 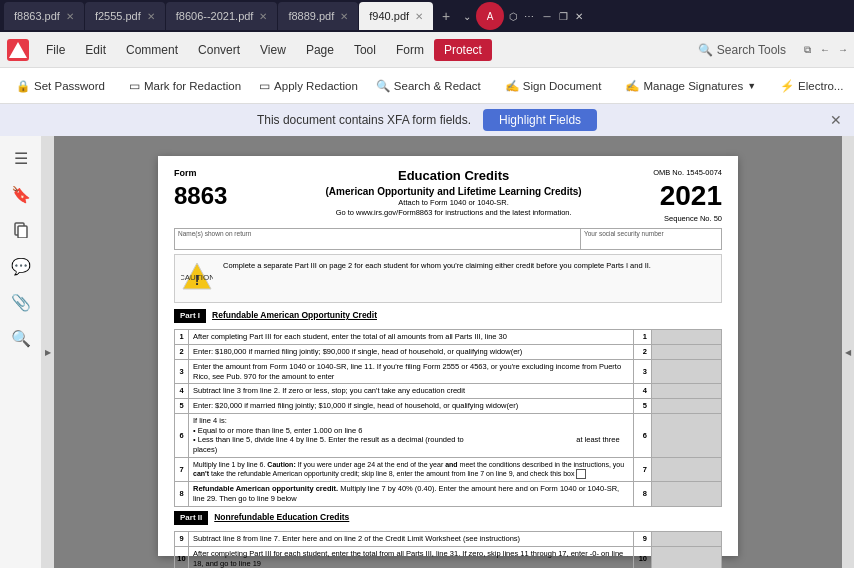 What do you see at coordinates (152, 50) in the screenshot?
I see `menu-comment: Comment` at bounding box center [152, 50].